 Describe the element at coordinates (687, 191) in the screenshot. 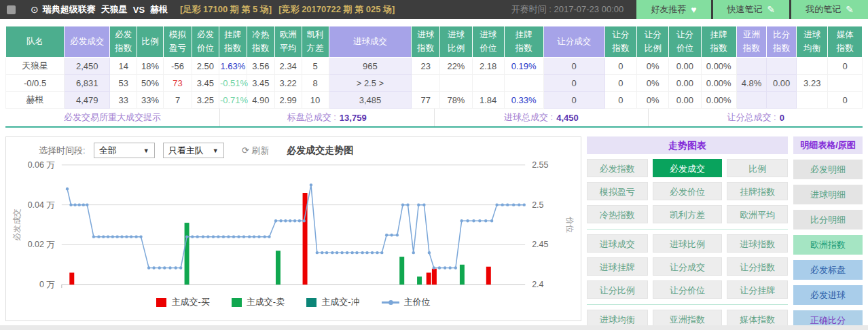

I see `trend-chart-button: 必发价位` at that location.